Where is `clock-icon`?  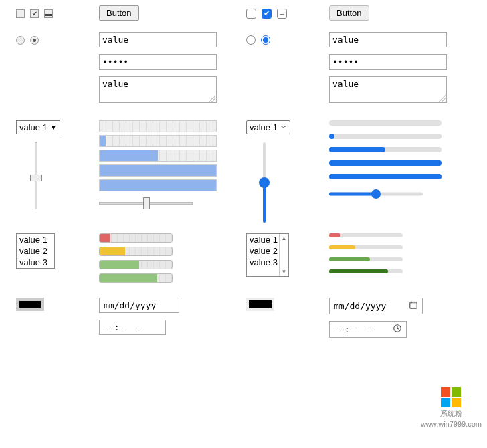
clock-icon is located at coordinates (397, 329).